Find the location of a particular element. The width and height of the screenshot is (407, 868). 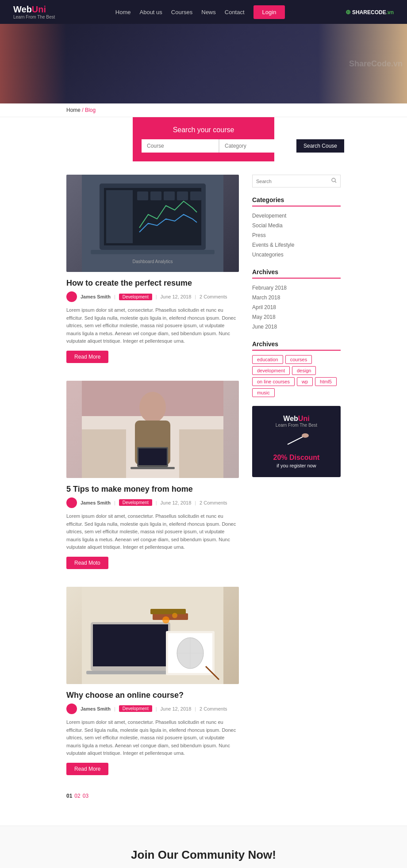

archive-item-2: April 2018 is located at coordinates (296, 307).